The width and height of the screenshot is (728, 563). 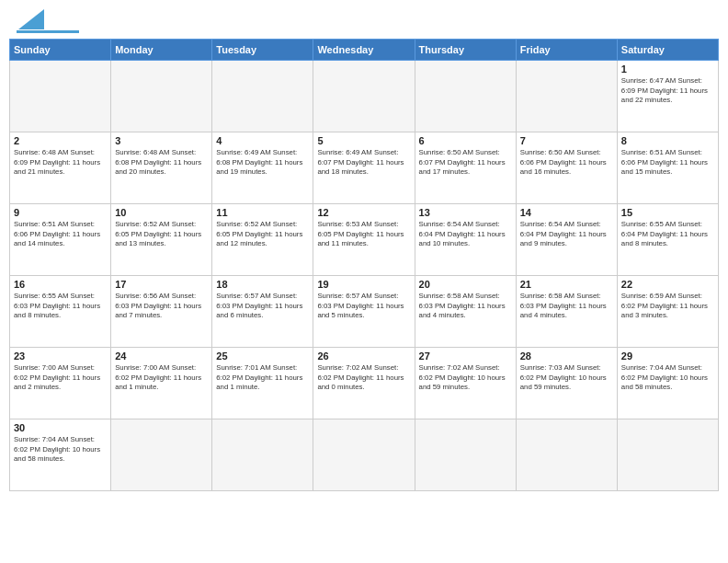 I want to click on table-row: 11Sunrise: 6:52 AM Sunset: 6:05 PM Dayli…, so click(x=263, y=240).